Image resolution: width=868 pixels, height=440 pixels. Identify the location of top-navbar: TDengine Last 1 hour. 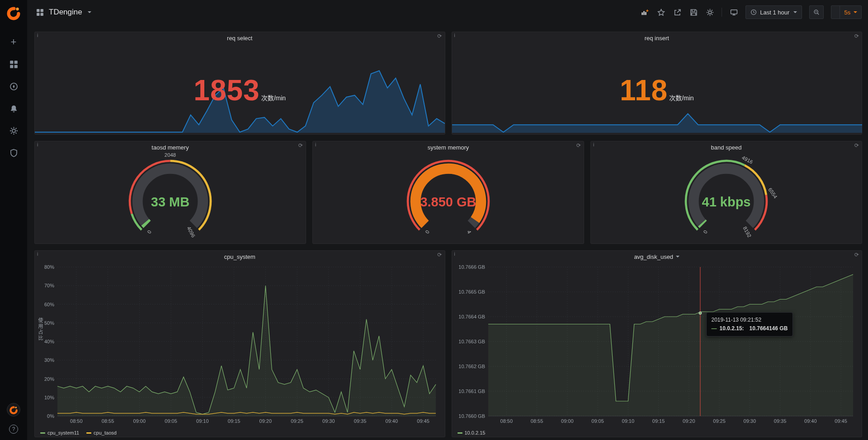
(448, 12).